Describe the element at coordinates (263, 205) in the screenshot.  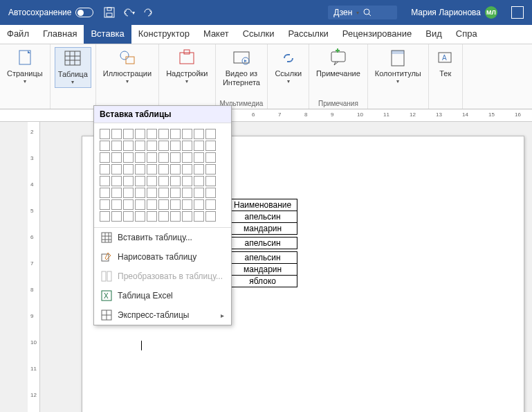
I see `table-cell: Наименование` at that location.